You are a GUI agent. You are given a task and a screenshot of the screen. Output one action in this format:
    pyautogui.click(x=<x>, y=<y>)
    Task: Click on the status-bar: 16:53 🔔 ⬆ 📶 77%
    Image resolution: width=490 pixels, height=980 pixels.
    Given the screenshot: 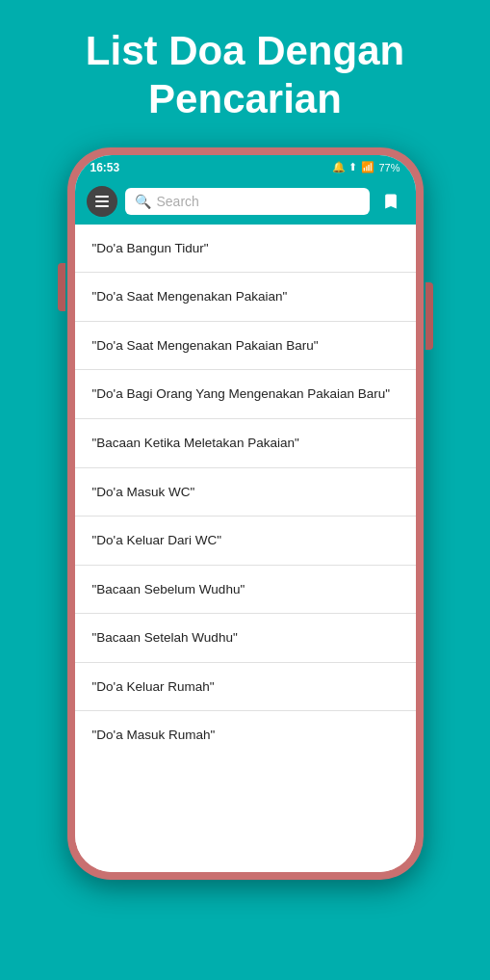 What is the action you would take?
    pyautogui.click(x=245, y=167)
    